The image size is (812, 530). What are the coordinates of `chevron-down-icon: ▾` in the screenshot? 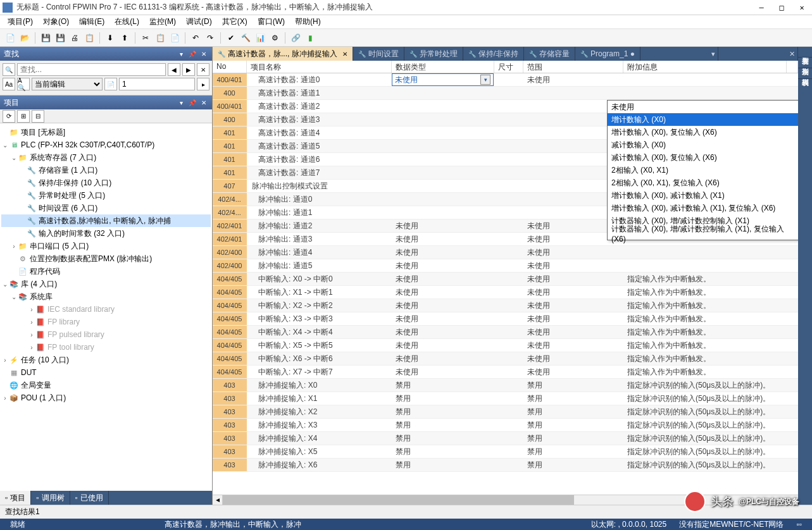 It's located at (485, 80).